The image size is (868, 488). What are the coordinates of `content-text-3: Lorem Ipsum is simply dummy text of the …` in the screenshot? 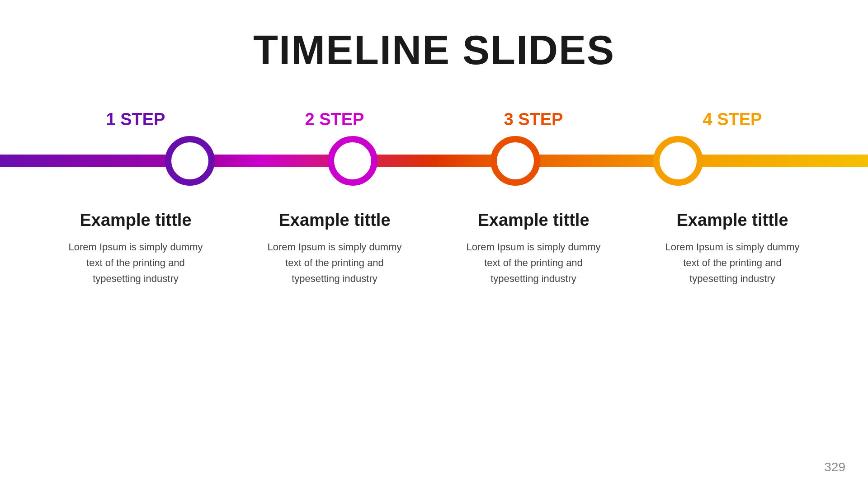 It's located at (533, 263).